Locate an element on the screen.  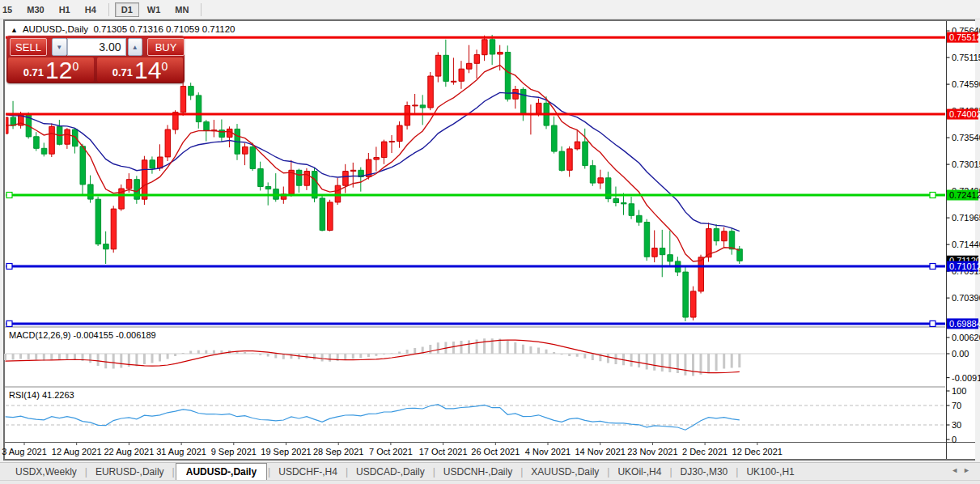
svg-text: 12 Aug 2021 is located at coordinates (77, 452).